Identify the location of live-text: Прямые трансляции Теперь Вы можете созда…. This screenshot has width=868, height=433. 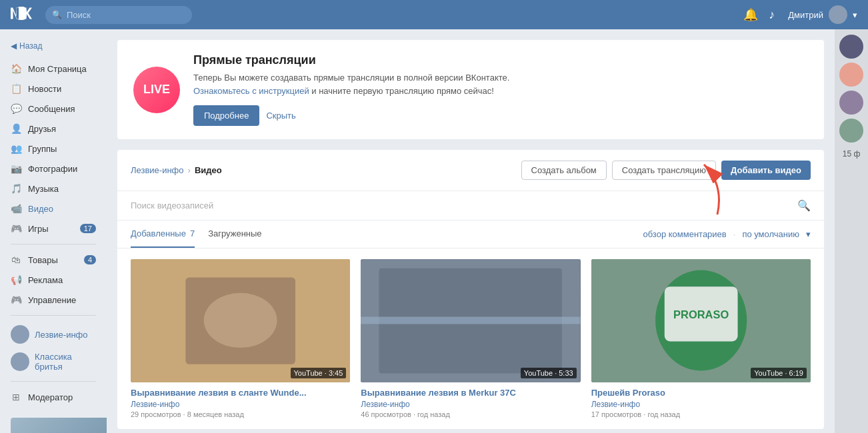
(351, 89).